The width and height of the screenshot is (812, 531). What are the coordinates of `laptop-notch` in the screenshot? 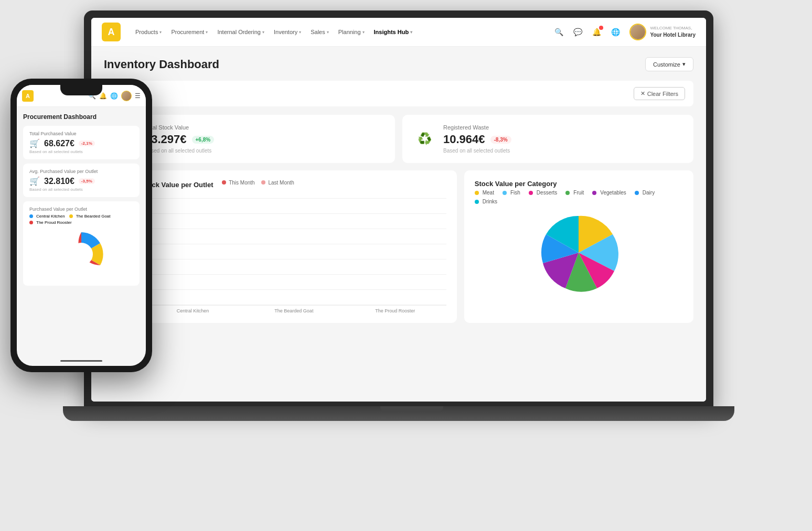 It's located at (412, 409).